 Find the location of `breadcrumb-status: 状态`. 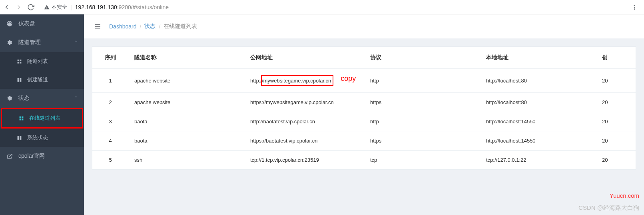

breadcrumb-status: 状态 is located at coordinates (150, 26).